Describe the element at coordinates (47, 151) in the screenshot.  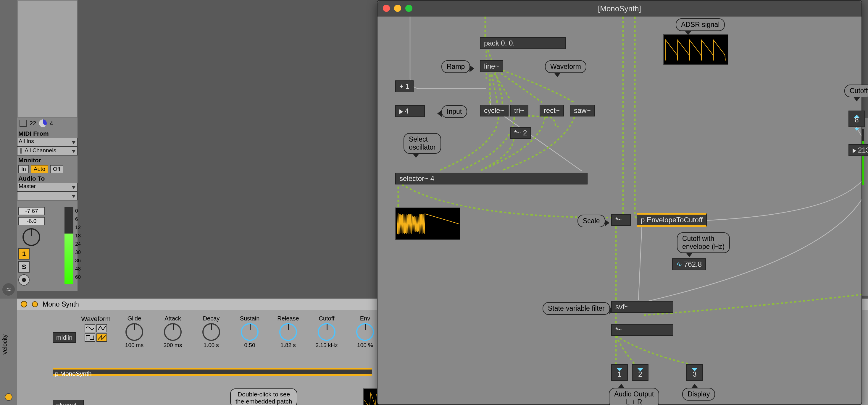
I see `midi-channel-select: ❙ All Channels` at that location.